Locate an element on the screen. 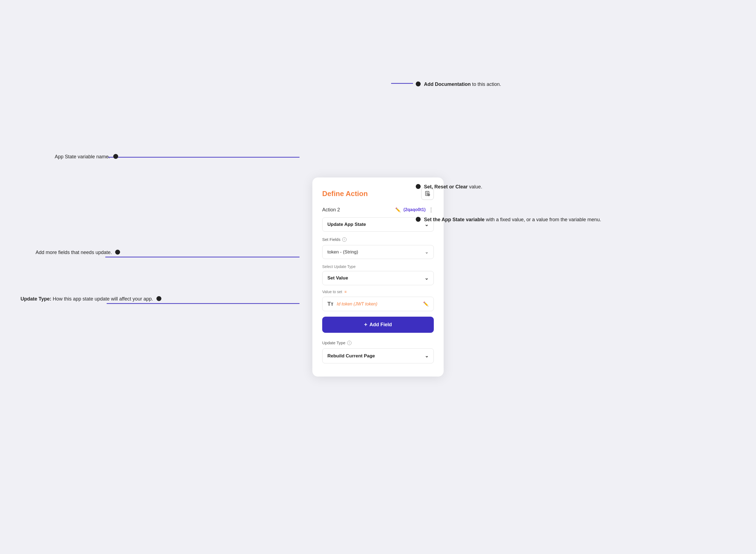 The height and width of the screenshot is (554, 756). update-type-info-icon: i is located at coordinates (349, 343).